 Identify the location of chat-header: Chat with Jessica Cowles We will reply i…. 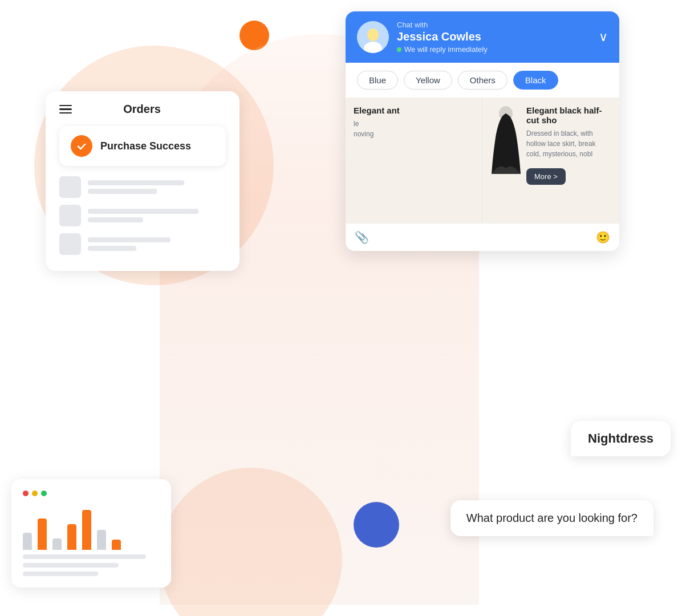
(482, 37).